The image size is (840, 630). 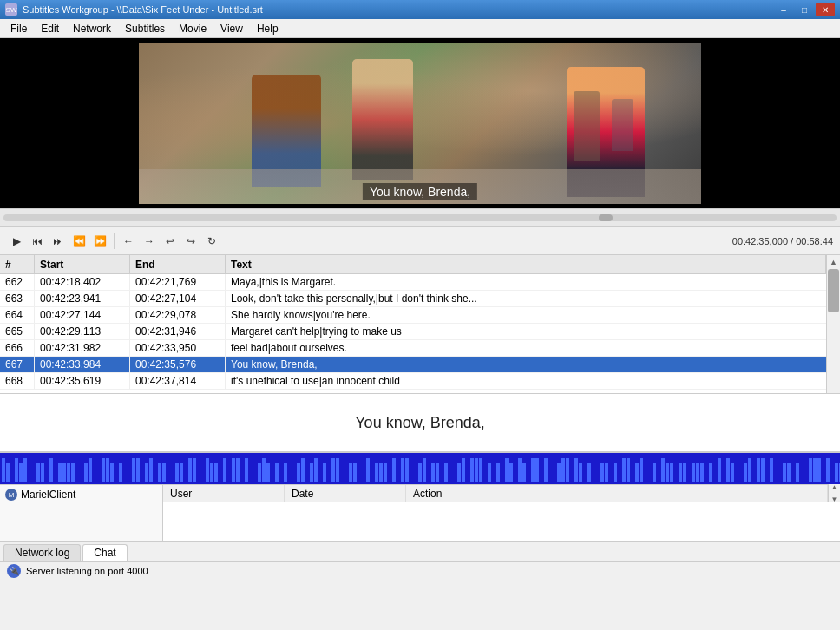 I want to click on menu-subtitles: Subtitles, so click(x=145, y=29).